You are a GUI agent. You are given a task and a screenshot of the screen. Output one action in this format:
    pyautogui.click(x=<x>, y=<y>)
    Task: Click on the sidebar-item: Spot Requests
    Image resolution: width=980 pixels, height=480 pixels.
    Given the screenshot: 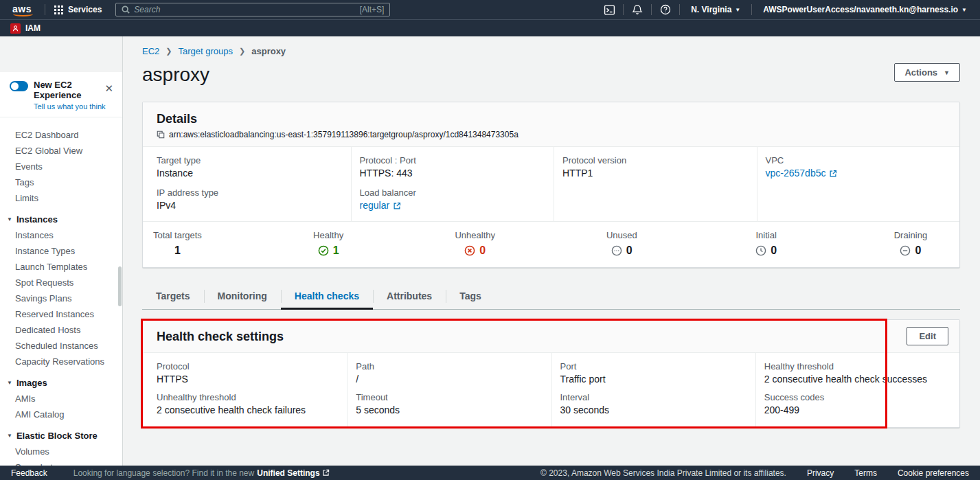 What is the action you would take?
    pyautogui.click(x=61, y=283)
    